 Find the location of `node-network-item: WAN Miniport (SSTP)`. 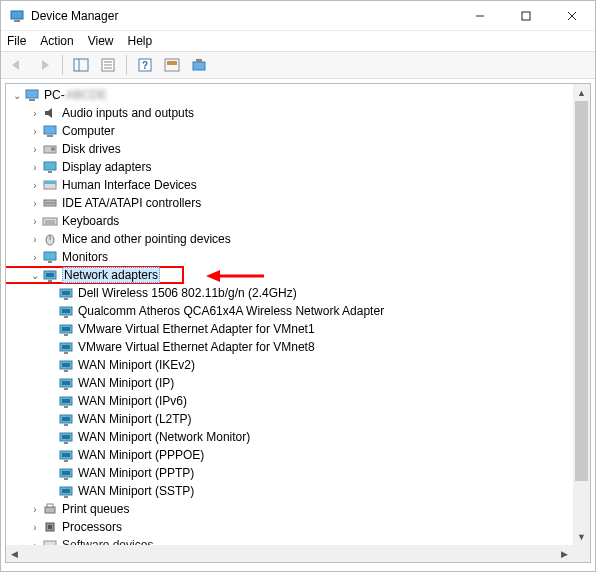

node-network-item: WAN Miniport (SSTP) is located at coordinates (290, 491).